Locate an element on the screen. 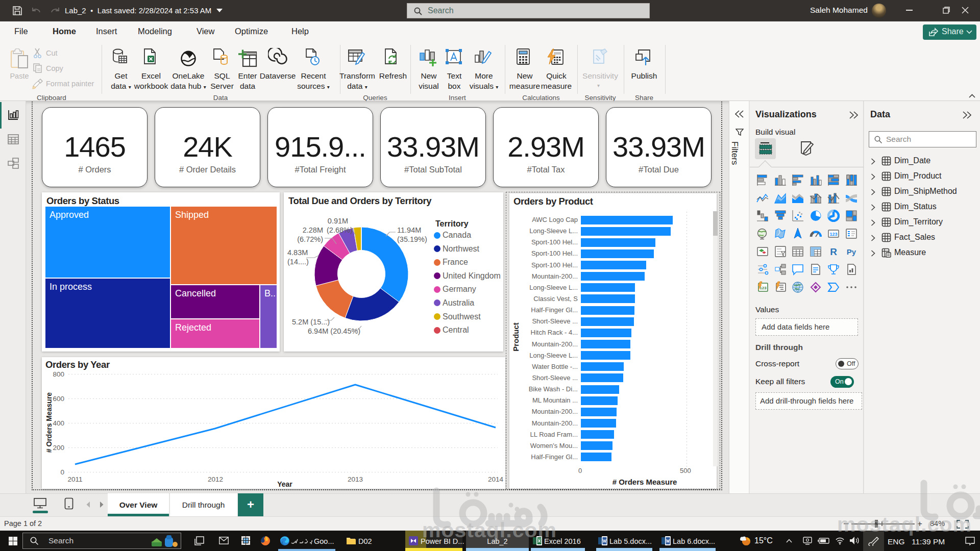  svg-text: R is located at coordinates (834, 252).